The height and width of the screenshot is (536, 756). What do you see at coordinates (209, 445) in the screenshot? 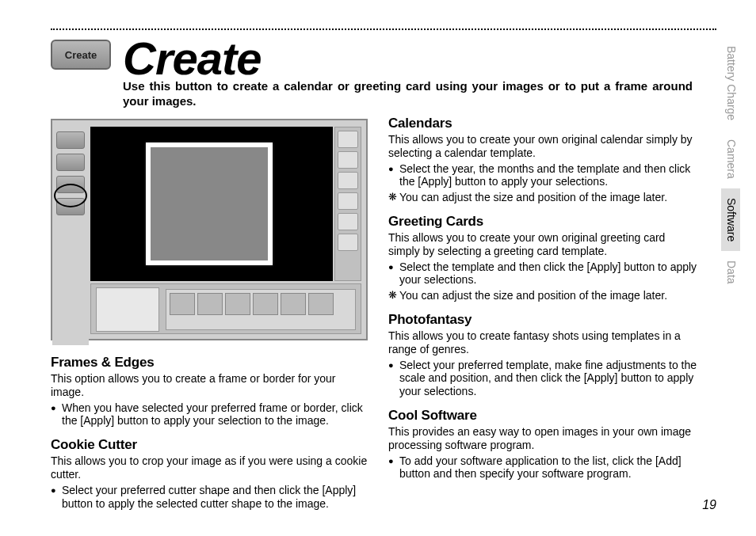
I see `cookie-heading: Cookie Cutter` at bounding box center [209, 445].